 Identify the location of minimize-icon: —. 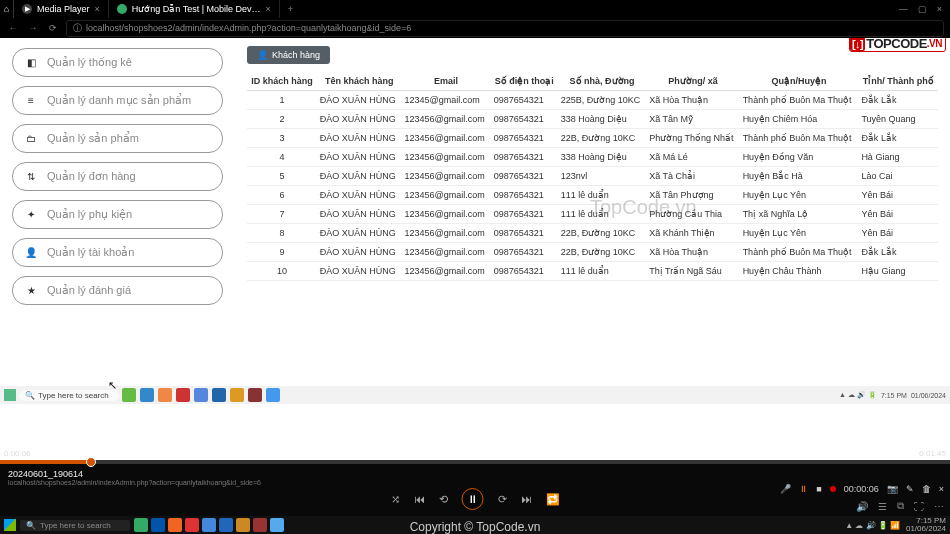
(904, 9).